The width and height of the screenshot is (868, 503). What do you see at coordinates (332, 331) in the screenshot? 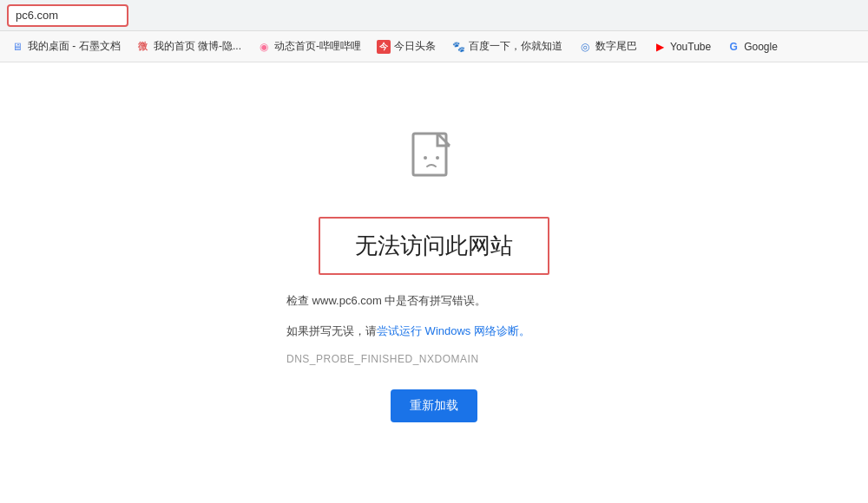
I see `error-try-before: 如果拼写无误，请` at bounding box center [332, 331].